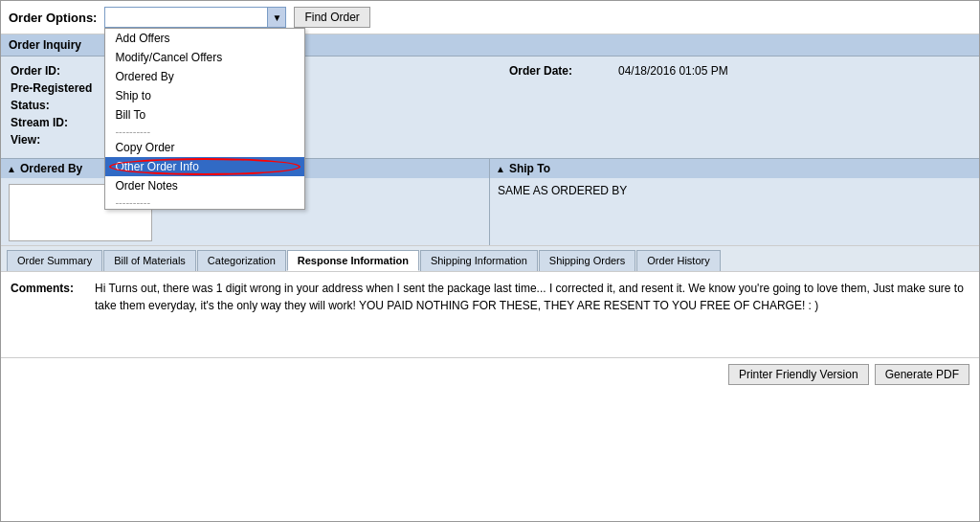 The image size is (980, 522). What do you see at coordinates (331, 17) in the screenshot?
I see `find-order-button: Find Order` at bounding box center [331, 17].